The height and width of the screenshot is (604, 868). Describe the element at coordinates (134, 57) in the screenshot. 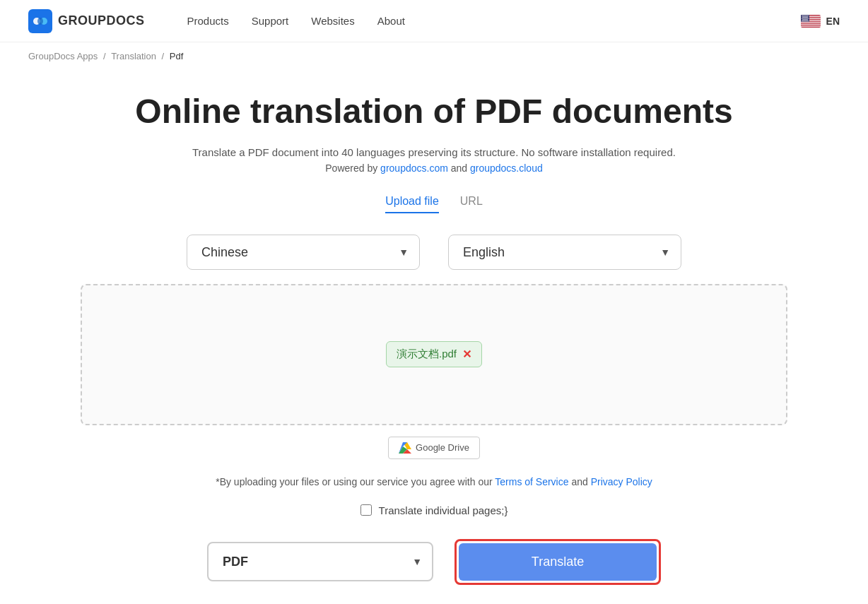

I see `breadcrumb-translation: Translation` at that location.